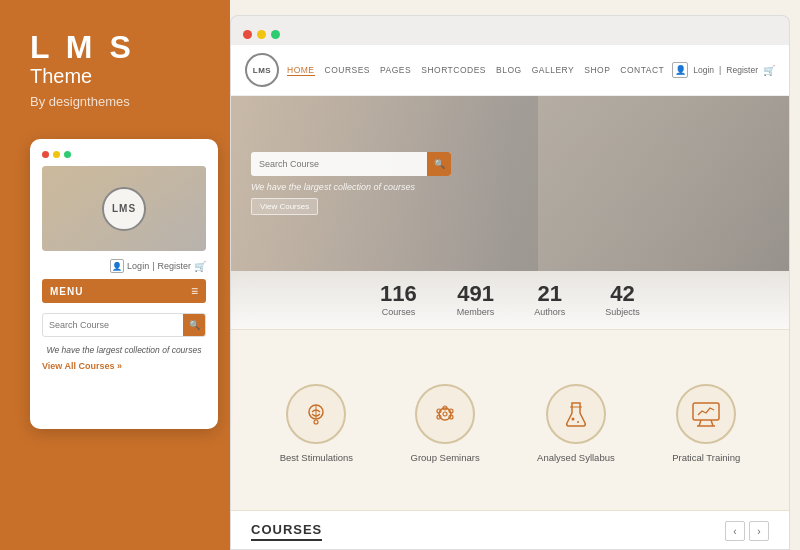 The width and height of the screenshot is (800, 550). I want to click on feature-analysed-syllabus: Analysed Syllabus, so click(576, 424).